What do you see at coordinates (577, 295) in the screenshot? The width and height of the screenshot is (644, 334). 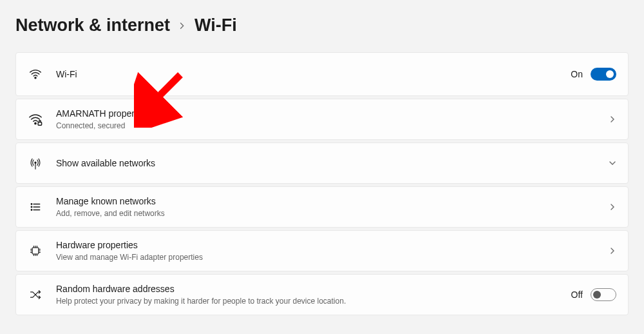 I see `random-state-label: Off` at bounding box center [577, 295].